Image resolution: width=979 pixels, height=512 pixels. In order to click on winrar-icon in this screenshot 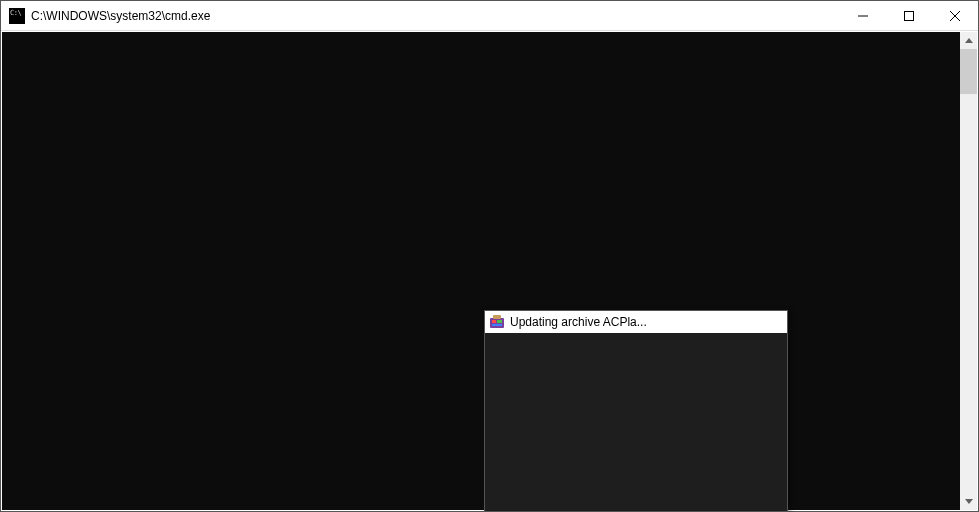, I will do `click(497, 322)`.